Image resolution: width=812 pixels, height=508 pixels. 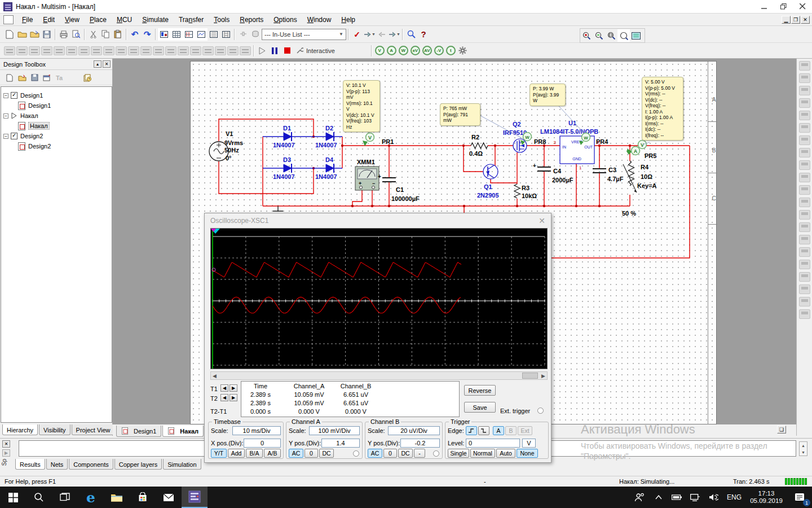 I want to click on find-icon, so click(x=411, y=34).